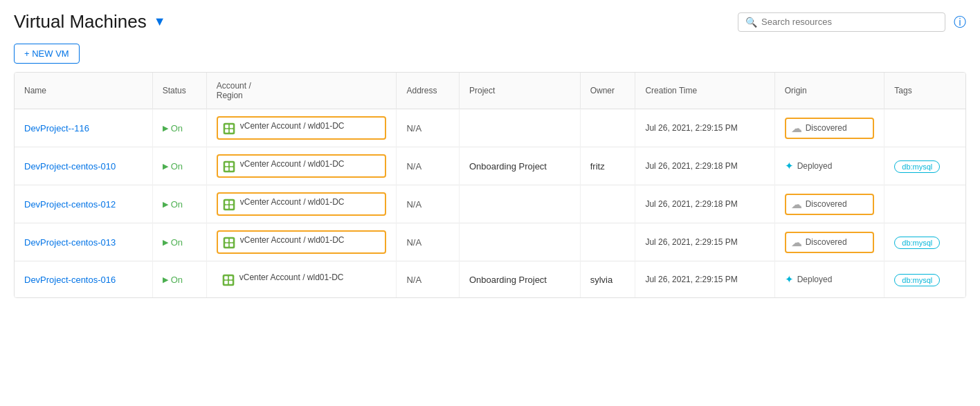 This screenshot has height=406, width=980. What do you see at coordinates (70, 242) in the screenshot?
I see `vm-name-link: DevProject-centos-013` at bounding box center [70, 242].